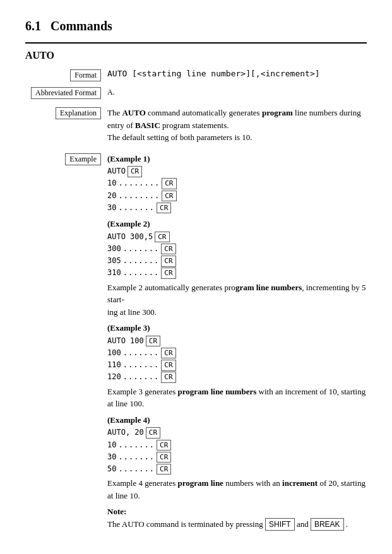  What do you see at coordinates (116, 172) in the screenshot?
I see `code-text: AUTO` at bounding box center [116, 172].